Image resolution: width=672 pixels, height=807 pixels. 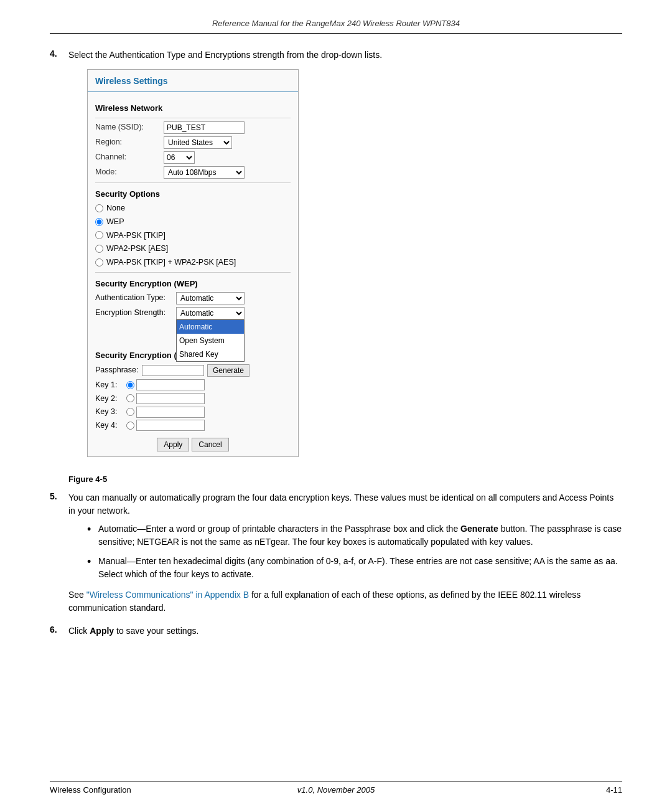 I want to click on enc-dropdown-list: Automatic Open System Shared Key, so click(x=210, y=341).